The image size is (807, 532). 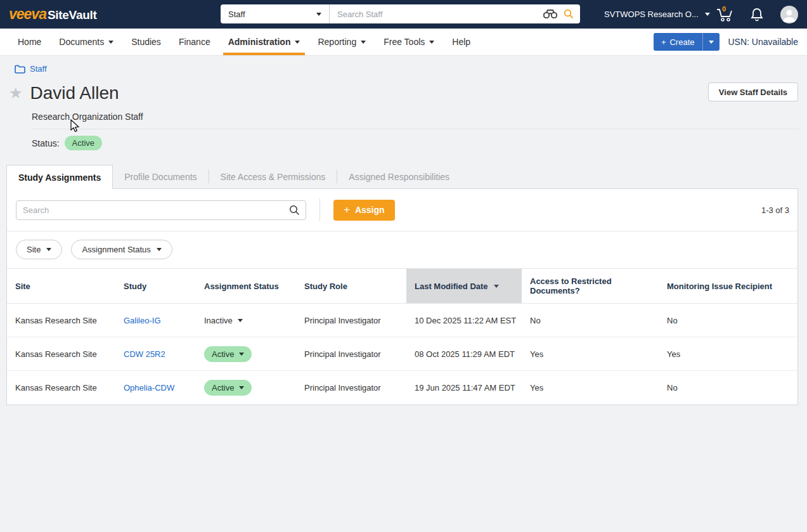 I want to click on notifications-button, so click(x=757, y=15).